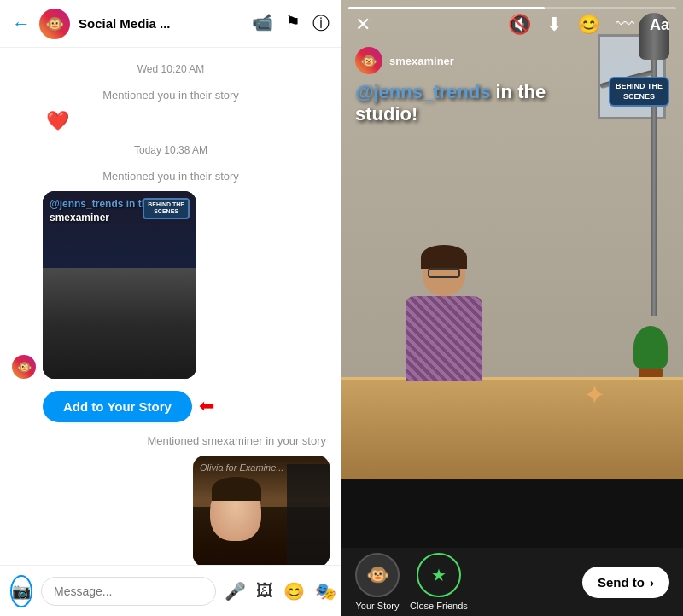 The width and height of the screenshot is (683, 616). What do you see at coordinates (120, 323) in the screenshot?
I see `story-scene-bg` at bounding box center [120, 323].